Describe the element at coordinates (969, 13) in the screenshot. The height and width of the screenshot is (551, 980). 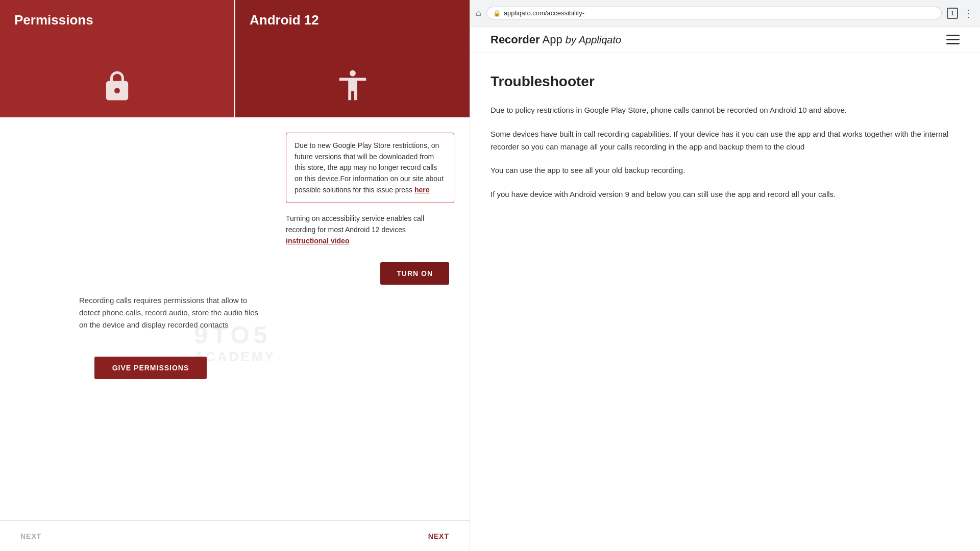
I see `more-options-icon: ⋮` at that location.